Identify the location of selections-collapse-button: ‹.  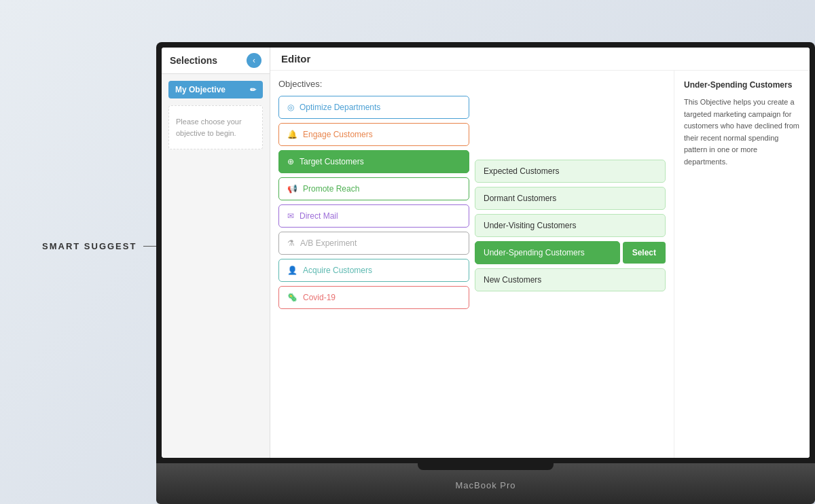
(254, 60).